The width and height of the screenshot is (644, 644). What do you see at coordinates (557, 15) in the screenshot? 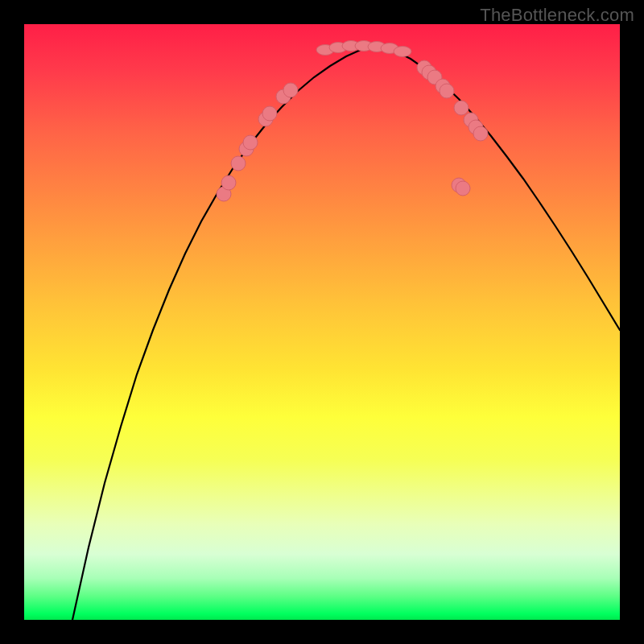
I see `watermark-text: TheBottleneck.com` at bounding box center [557, 15].